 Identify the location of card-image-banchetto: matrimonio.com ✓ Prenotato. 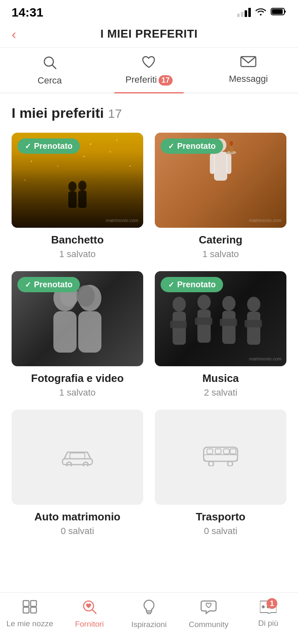
(77, 180).